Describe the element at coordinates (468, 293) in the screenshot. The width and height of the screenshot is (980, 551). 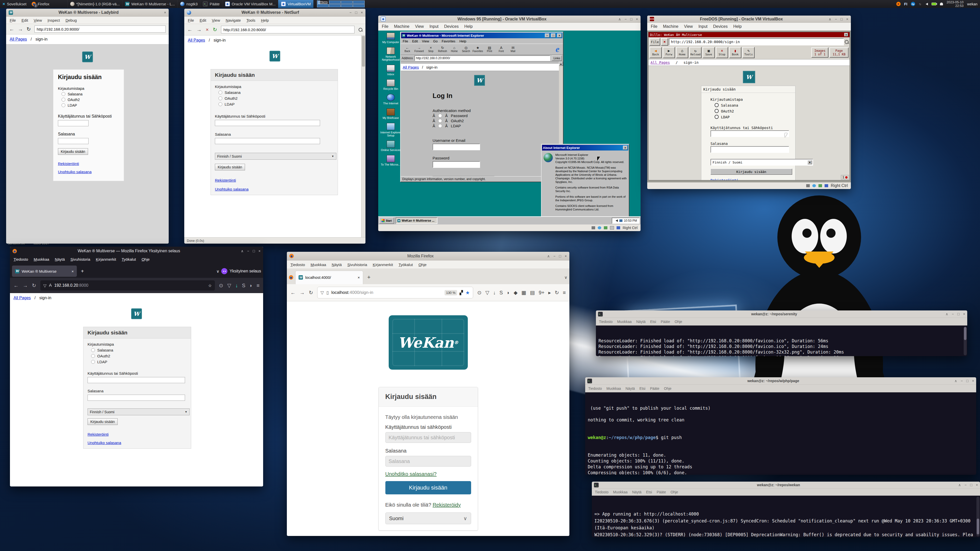
I see `bookmark-star-icon: ★` at that location.